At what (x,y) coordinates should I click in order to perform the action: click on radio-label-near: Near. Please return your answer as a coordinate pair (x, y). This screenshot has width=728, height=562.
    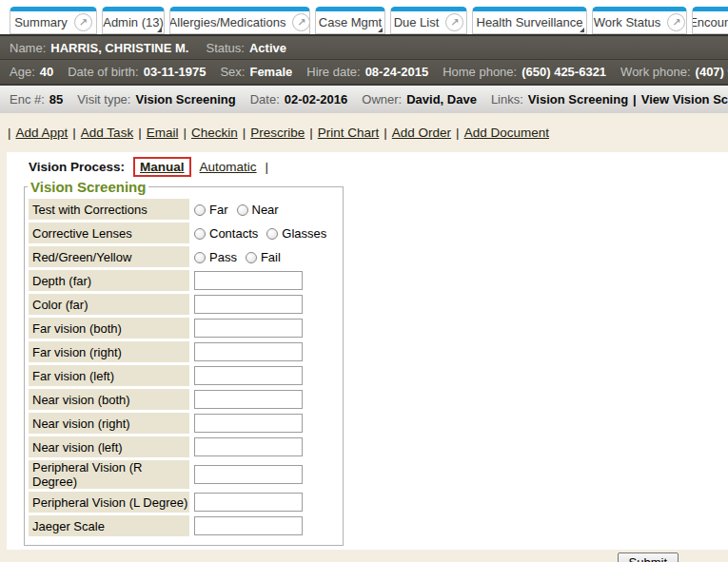
    Looking at the image, I should click on (266, 209).